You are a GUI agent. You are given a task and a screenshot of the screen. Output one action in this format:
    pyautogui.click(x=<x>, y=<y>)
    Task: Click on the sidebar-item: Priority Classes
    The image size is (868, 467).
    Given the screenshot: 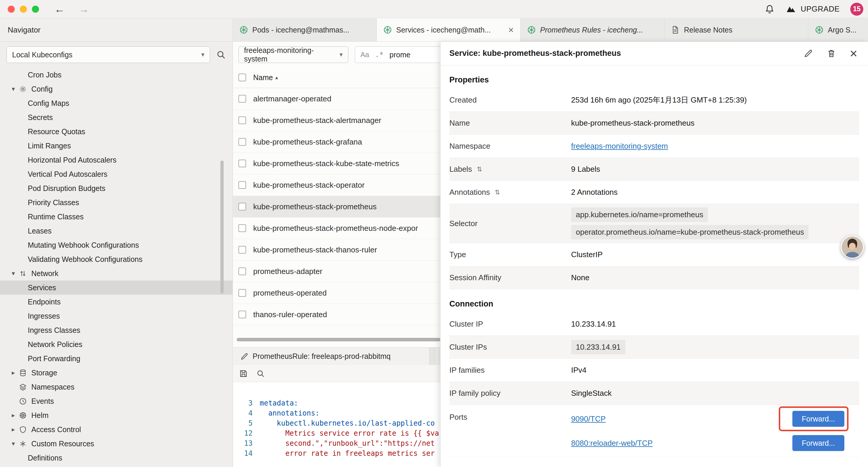 What is the action you would take?
    pyautogui.click(x=116, y=202)
    